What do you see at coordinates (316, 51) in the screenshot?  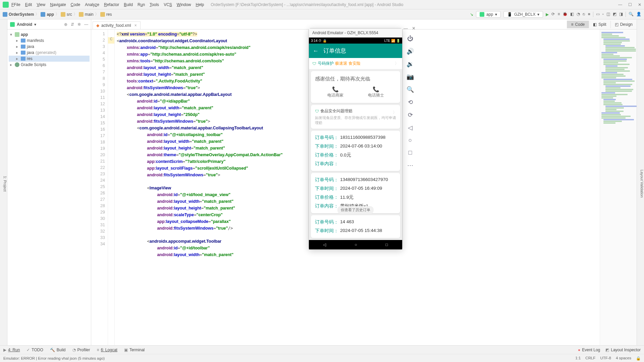 I see `back-icon: ←` at bounding box center [316, 51].